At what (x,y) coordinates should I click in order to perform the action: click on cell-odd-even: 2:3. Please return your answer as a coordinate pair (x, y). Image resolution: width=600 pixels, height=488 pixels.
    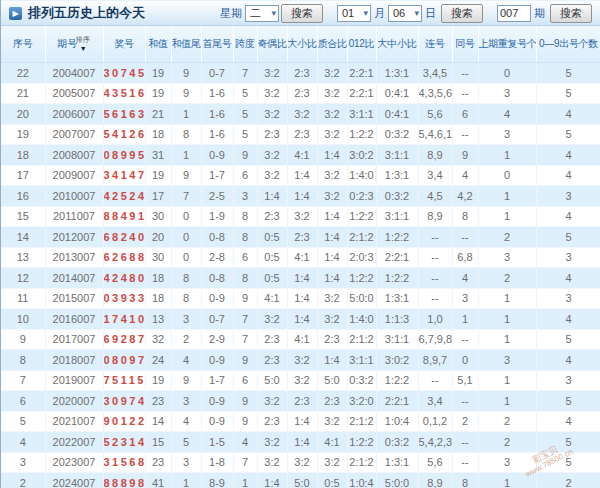
    Looking at the image, I should click on (272, 340).